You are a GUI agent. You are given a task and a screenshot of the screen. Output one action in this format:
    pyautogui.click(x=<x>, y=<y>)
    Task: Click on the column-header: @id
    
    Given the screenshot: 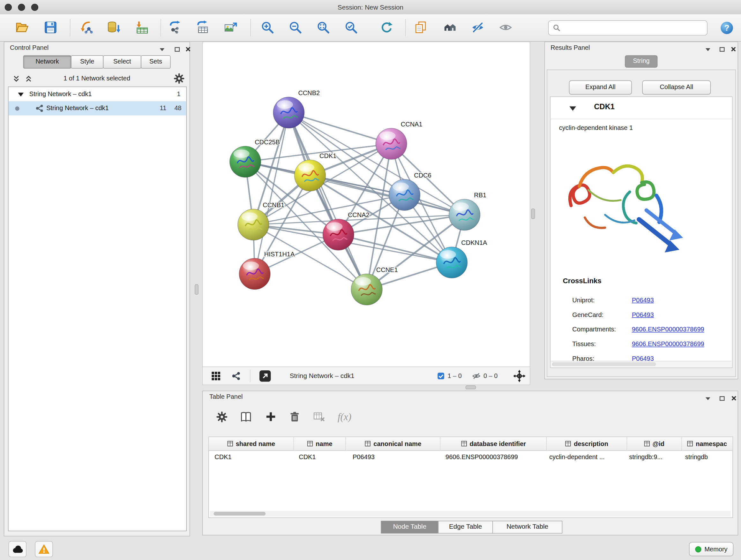 What is the action you would take?
    pyautogui.click(x=655, y=444)
    